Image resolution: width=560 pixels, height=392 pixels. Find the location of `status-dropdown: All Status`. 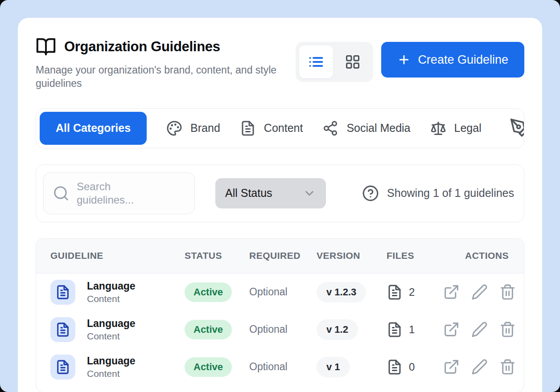

status-dropdown: All Status is located at coordinates (271, 193).